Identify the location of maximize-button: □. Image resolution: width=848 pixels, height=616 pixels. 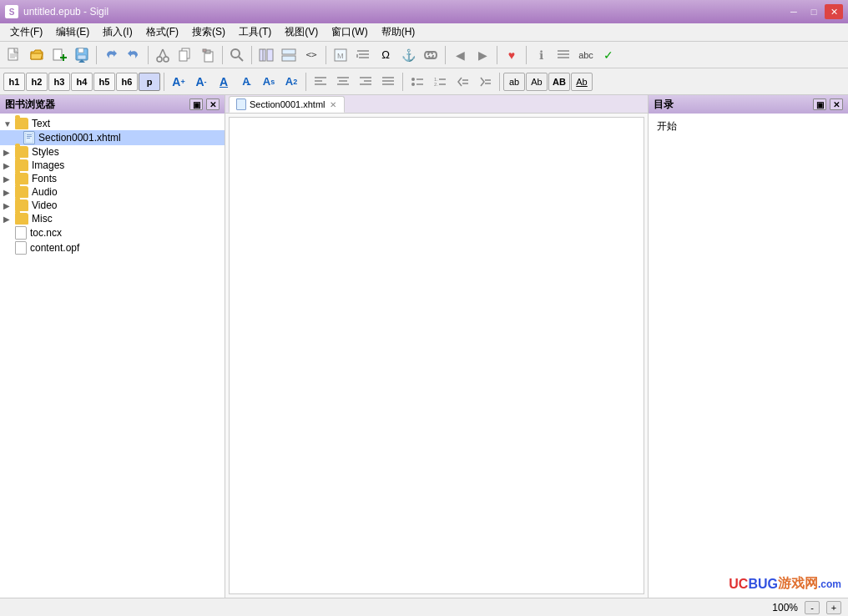
(814, 12).